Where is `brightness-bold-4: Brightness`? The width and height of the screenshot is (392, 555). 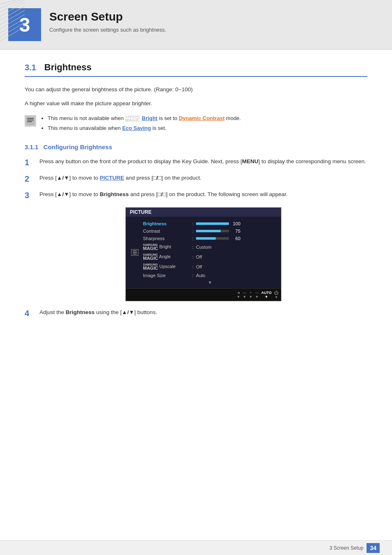
brightness-bold-4: Brightness is located at coordinates (81, 312).